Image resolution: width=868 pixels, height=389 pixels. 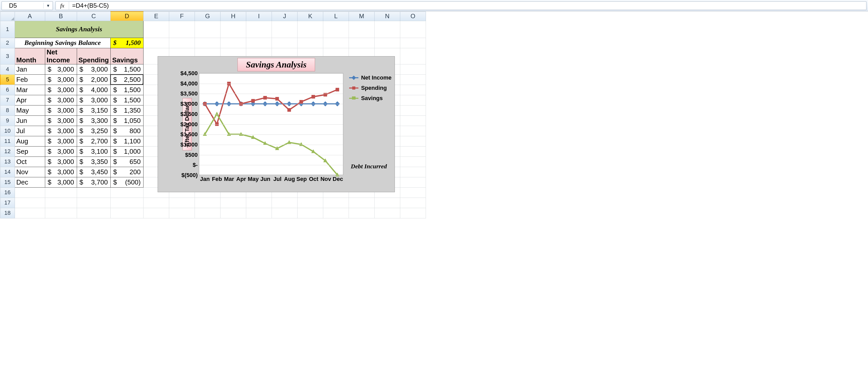 I want to click on cell-O18, so click(x=413, y=213).